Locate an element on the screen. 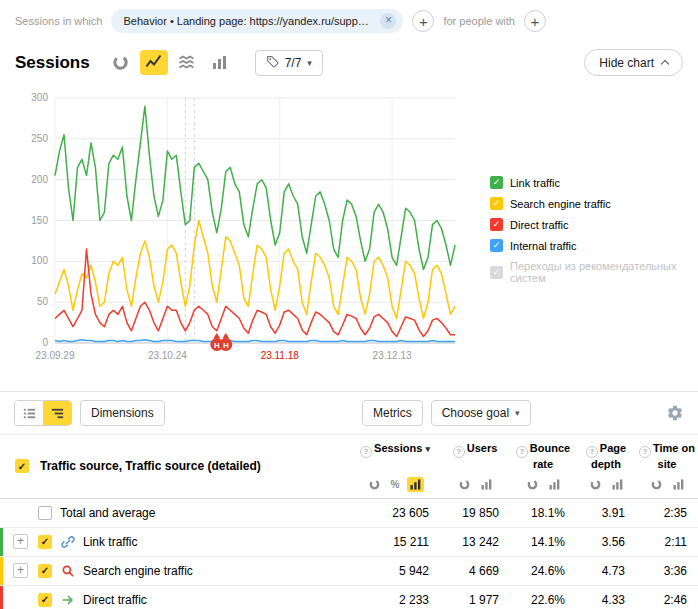 This screenshot has width=698, height=609. segment-chip: Behavior • Landing page: https://yandex.… is located at coordinates (257, 21).